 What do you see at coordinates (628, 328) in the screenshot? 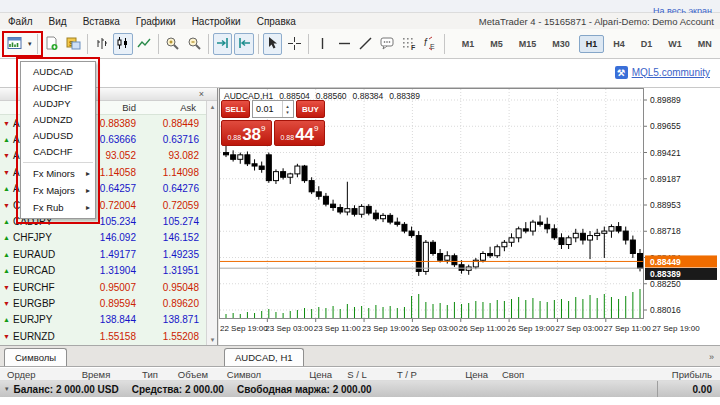
I see `time-axis-label: 27 Sep 11:00` at bounding box center [628, 328].